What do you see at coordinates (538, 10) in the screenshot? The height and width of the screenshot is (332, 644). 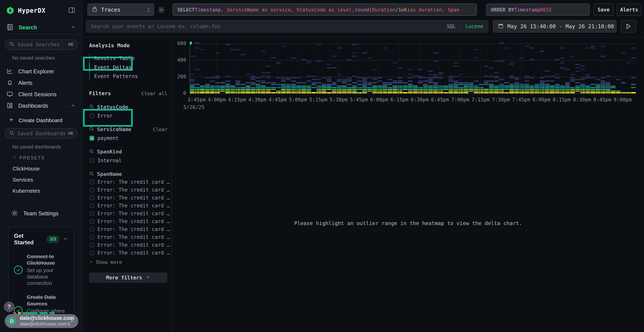 I see `order-by-input: ORDER BY Timestamp DESC` at bounding box center [538, 10].